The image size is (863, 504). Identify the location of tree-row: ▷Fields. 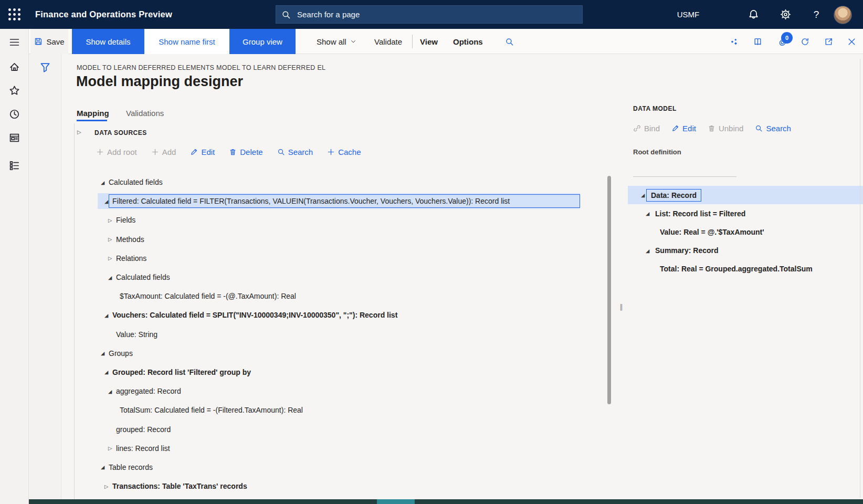
(340, 220).